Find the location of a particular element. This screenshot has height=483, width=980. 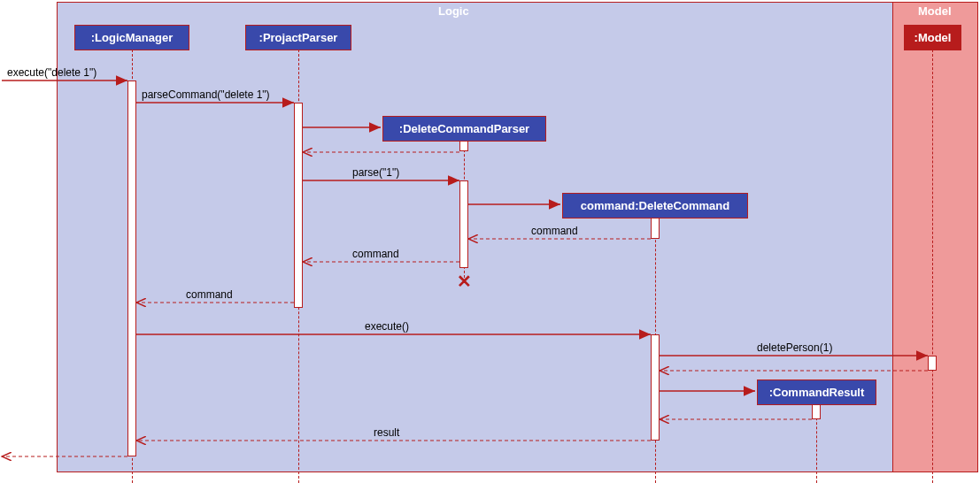

model-activation is located at coordinates (932, 363).